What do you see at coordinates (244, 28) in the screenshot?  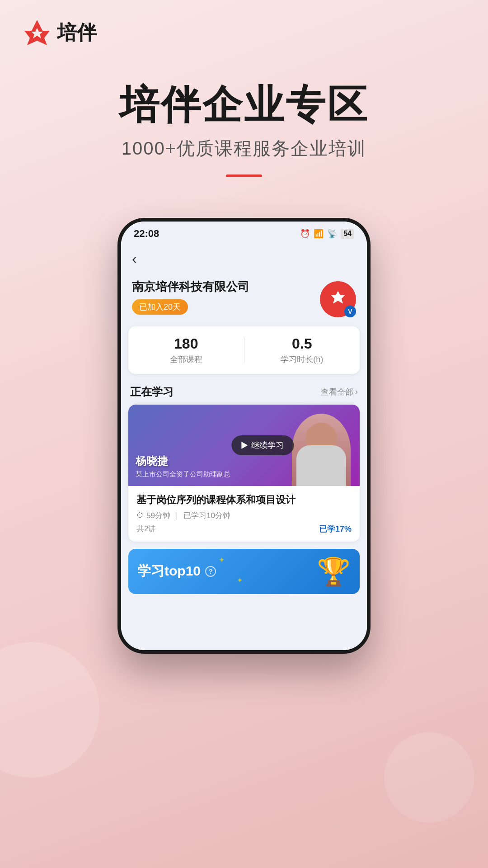 I see `app-header: 培伴` at bounding box center [244, 28].